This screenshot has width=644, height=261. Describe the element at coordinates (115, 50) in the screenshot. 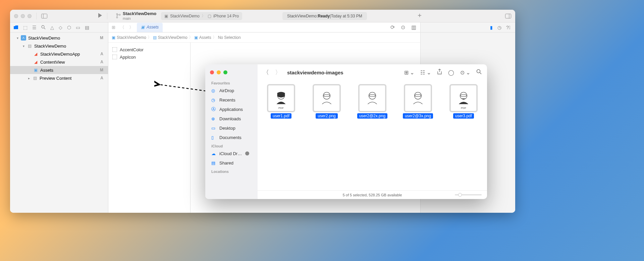

I see `color-swatch-icon` at that location.